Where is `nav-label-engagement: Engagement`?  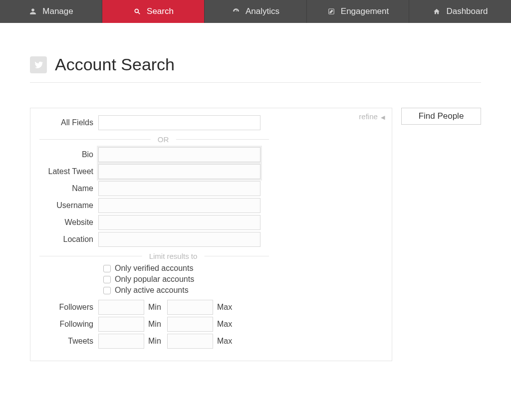
nav-label-engagement: Engagement is located at coordinates (365, 11).